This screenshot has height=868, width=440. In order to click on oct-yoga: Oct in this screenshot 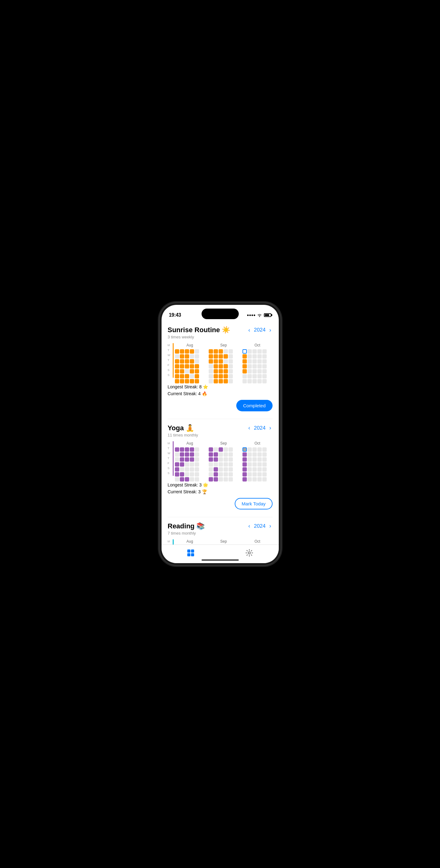, I will do `click(258, 461)`.